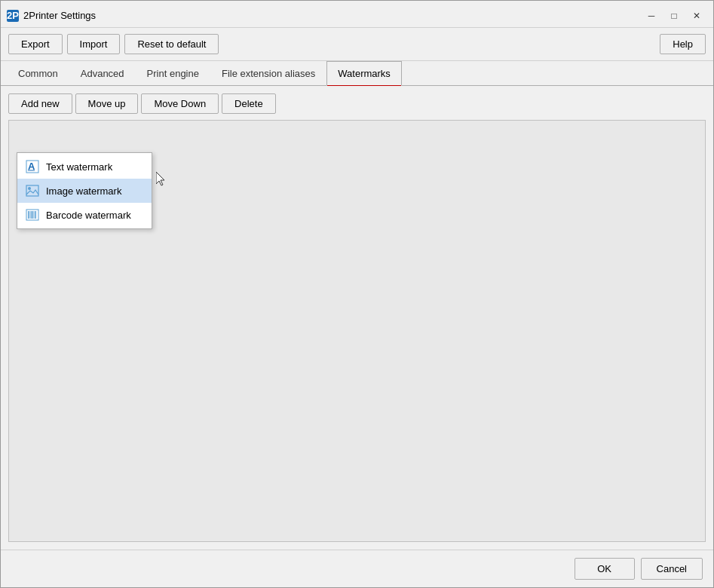 This screenshot has height=588, width=714. I want to click on mouse-cursor, so click(162, 179).